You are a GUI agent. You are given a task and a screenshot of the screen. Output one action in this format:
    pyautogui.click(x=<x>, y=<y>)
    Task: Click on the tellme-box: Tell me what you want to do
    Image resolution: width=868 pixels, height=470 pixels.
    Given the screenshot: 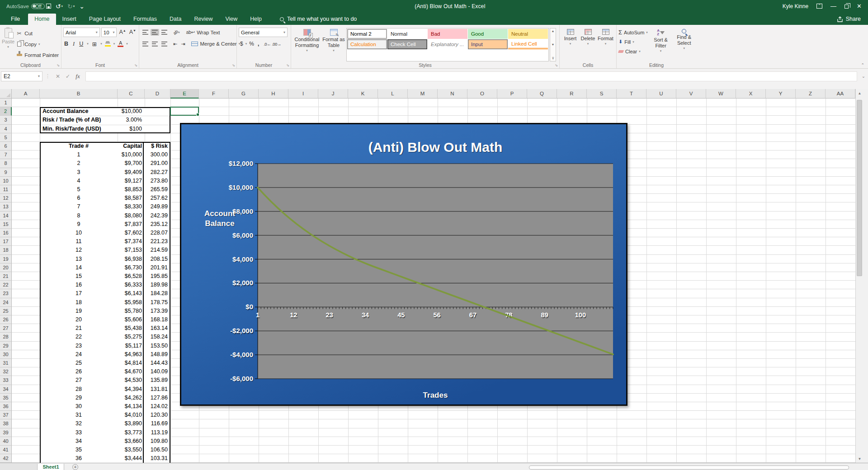 What is the action you would take?
    pyautogui.click(x=318, y=20)
    